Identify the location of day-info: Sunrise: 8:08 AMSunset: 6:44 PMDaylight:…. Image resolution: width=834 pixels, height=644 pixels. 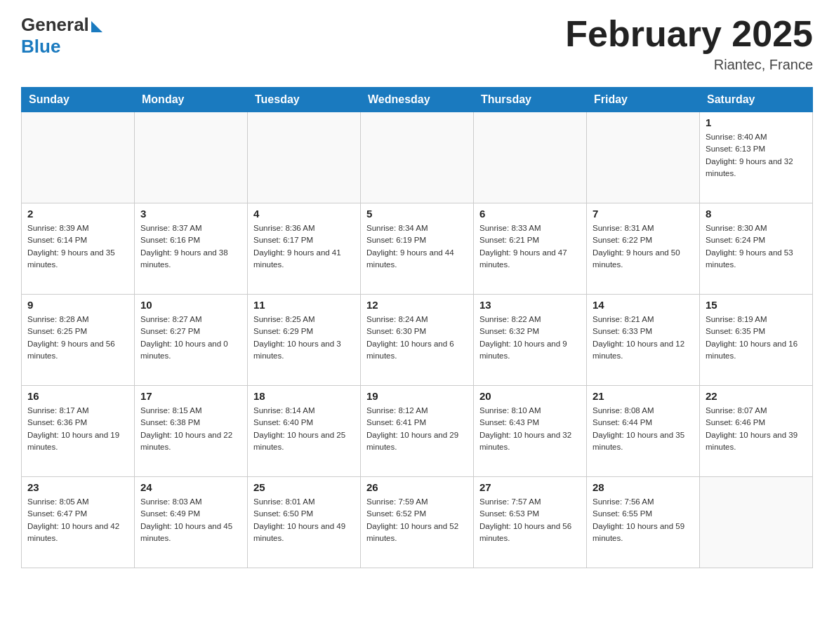
(643, 429).